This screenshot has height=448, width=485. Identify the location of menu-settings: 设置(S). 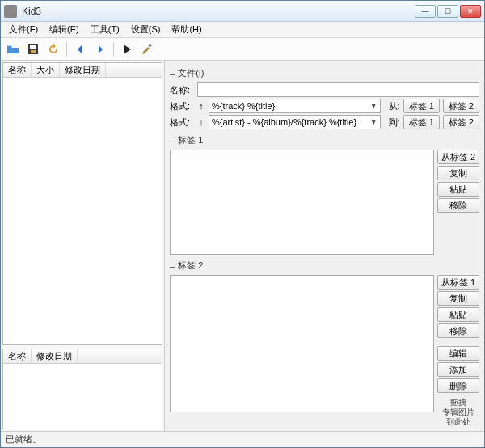
(146, 29).